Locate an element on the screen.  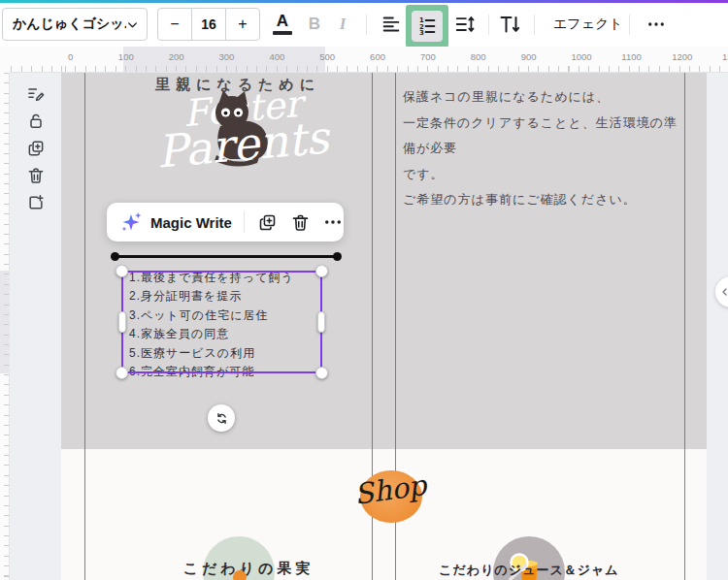
duplicate-page-button is located at coordinates (36, 148).